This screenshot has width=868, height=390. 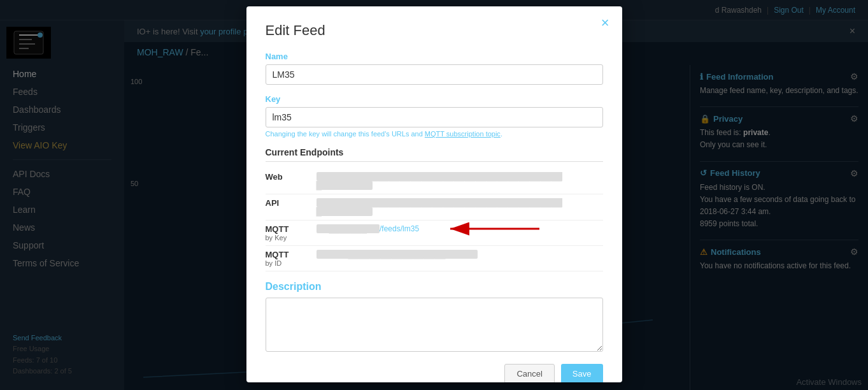 I want to click on description-field-group: Description, so click(x=434, y=317).